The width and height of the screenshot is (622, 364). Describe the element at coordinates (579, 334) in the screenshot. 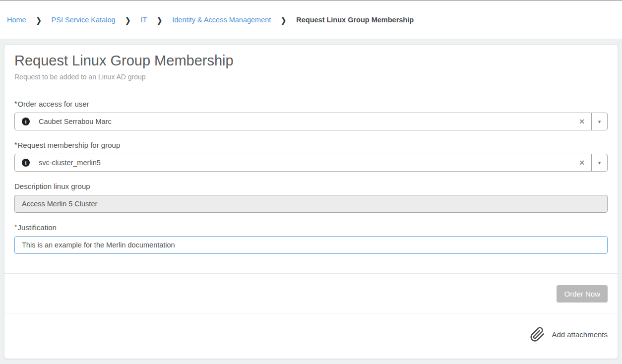

I see `add-attachments-link: Add attachments` at that location.